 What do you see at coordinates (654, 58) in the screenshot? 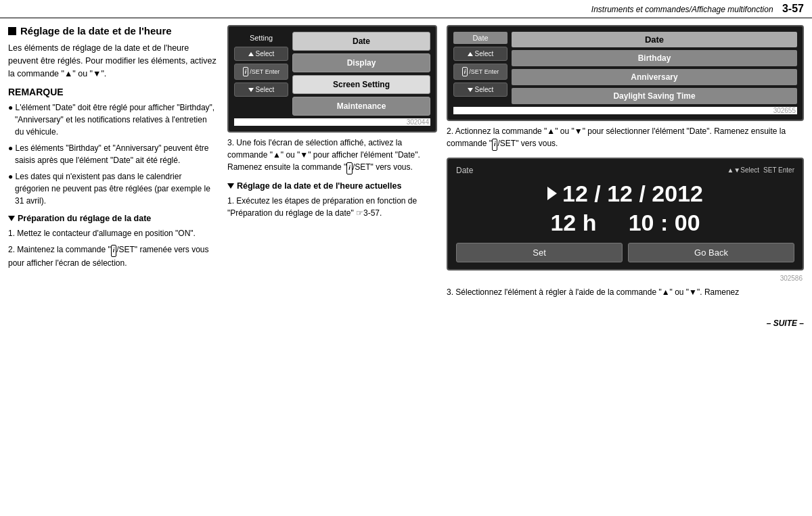
I see `date-item-birthday: Birthday` at bounding box center [654, 58].